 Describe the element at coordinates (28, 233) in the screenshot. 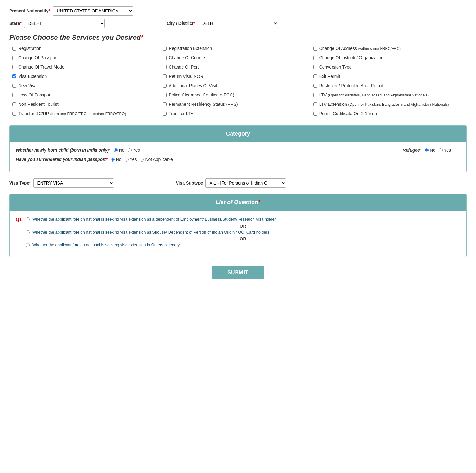

I see `q1-option2-radio` at that location.